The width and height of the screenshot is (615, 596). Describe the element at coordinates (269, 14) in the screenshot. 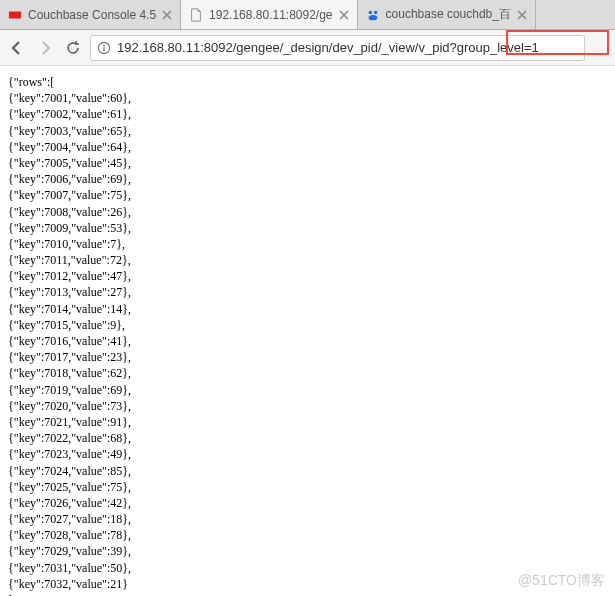

I see `tab-json-view: 192.168.80.11:8092/ge` at that location.